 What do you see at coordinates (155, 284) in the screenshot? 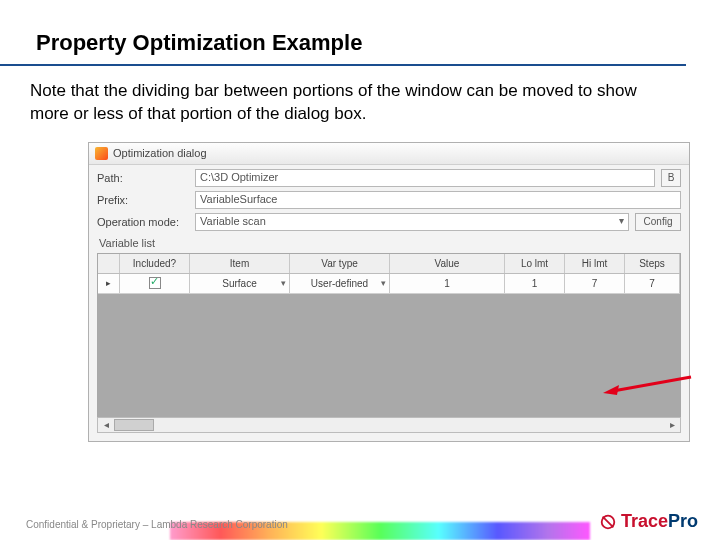
I see `included-checkbox` at bounding box center [155, 284].